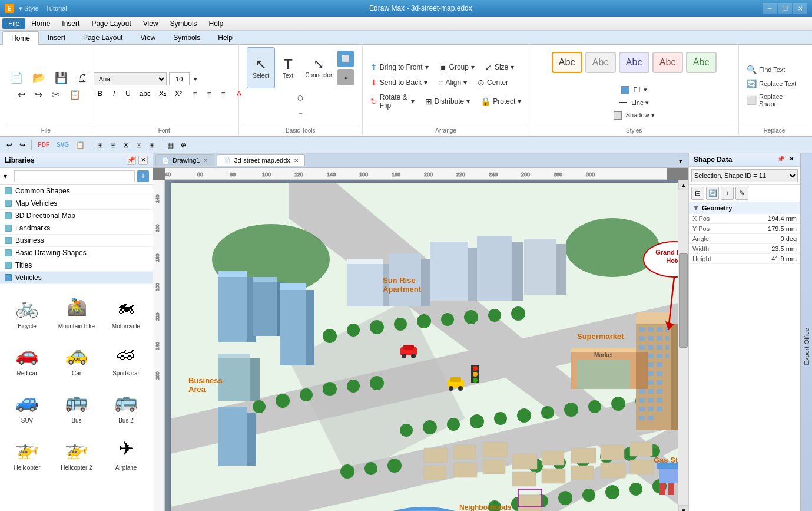 The image size is (812, 511). Describe the element at coordinates (27, 310) in the screenshot. I see `lib-item-bicycle: 🚲 Bicycle` at that location.